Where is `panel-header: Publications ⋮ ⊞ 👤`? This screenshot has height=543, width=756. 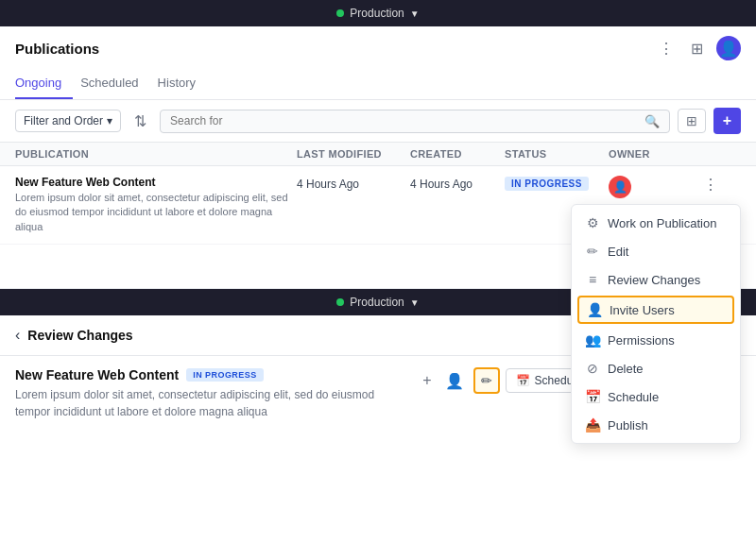
panel-header: Publications ⋮ ⊞ 👤 is located at coordinates (378, 43).